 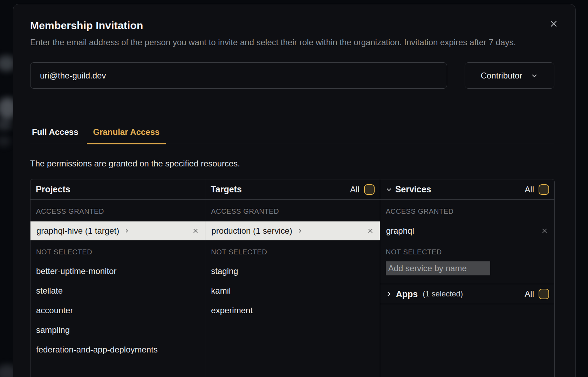 I want to click on projects-not-selected-list: better-uptime-monitor stellate accounter…, so click(x=118, y=310).